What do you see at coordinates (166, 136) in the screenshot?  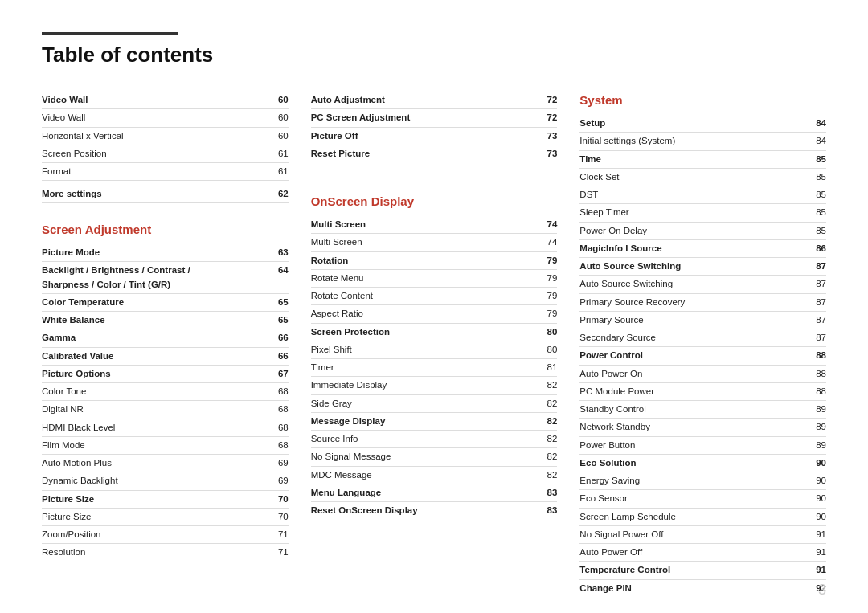 I see `table-row: Horizontal x Vertical 60` at bounding box center [166, 136].